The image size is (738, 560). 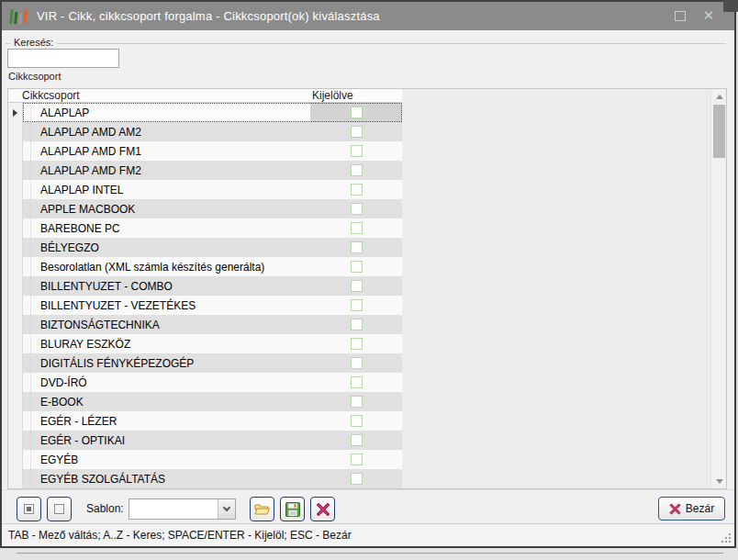 What do you see at coordinates (167, 209) in the screenshot?
I see `row-label-cell: APPLE MACBOOK` at bounding box center [167, 209].